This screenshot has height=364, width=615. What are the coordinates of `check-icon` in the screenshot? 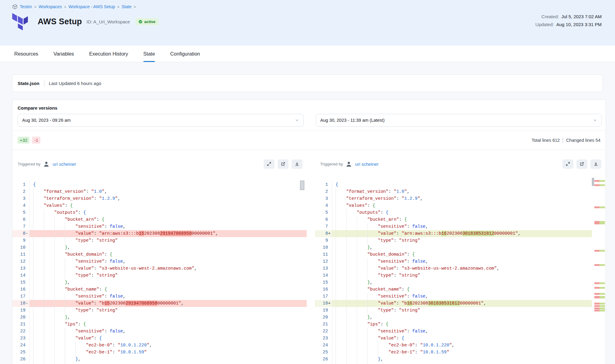 It's located at (140, 22).